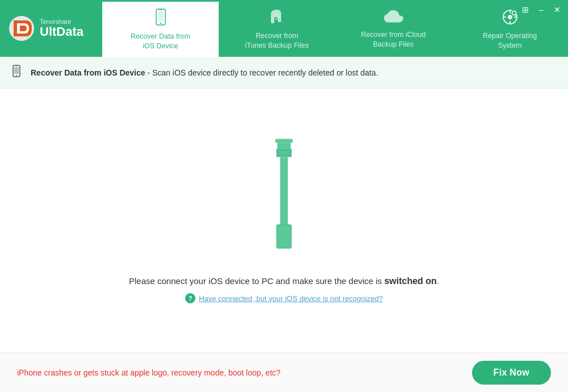  What do you see at coordinates (511, 373) in the screenshot?
I see `fix-now-button: Fix Now` at bounding box center [511, 373].